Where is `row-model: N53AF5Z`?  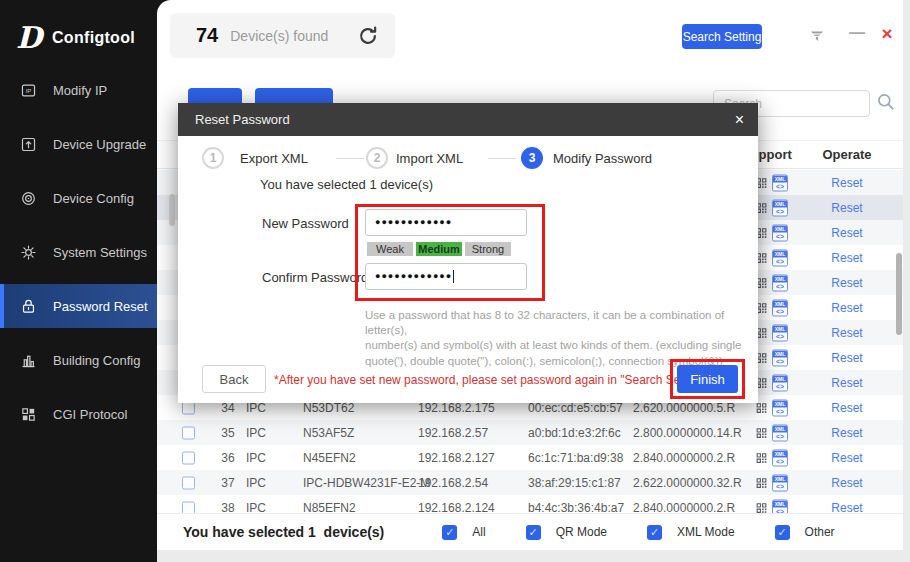
row-model: N53AF5Z is located at coordinates (328, 433).